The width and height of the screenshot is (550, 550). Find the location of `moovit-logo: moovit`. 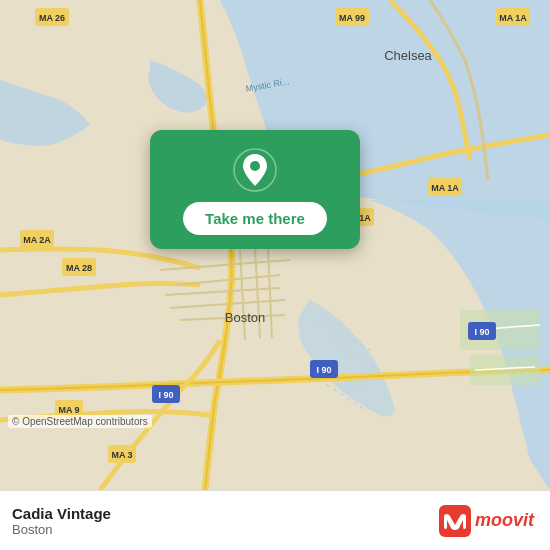

moovit-logo: moovit is located at coordinates (486, 521).